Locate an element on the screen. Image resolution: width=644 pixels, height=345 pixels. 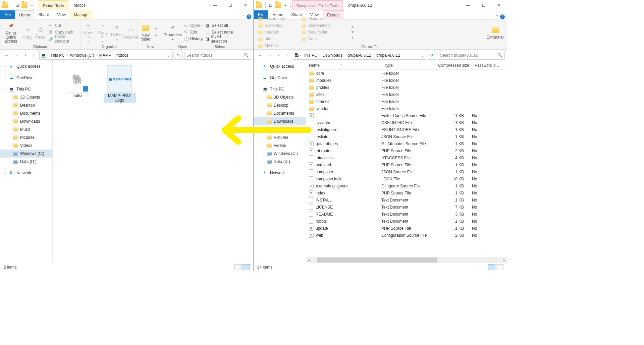
file-row: READMEText Document3 KBNo is located at coordinates (407, 214).